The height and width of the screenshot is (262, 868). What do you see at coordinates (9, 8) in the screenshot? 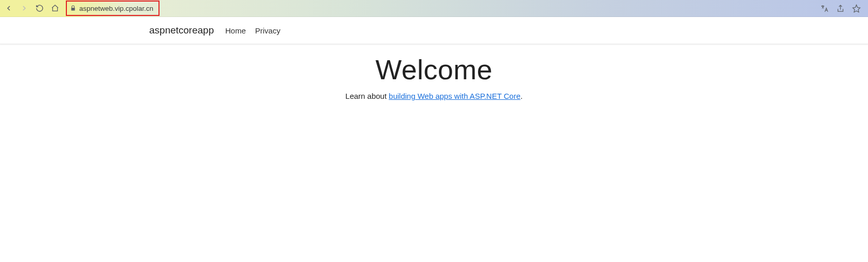
I see `back-button` at bounding box center [9, 8].